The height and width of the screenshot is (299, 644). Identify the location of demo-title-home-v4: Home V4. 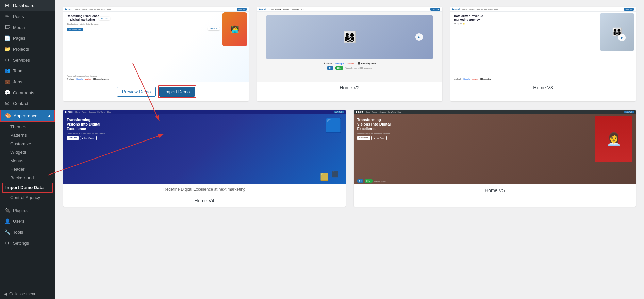
(204, 201).